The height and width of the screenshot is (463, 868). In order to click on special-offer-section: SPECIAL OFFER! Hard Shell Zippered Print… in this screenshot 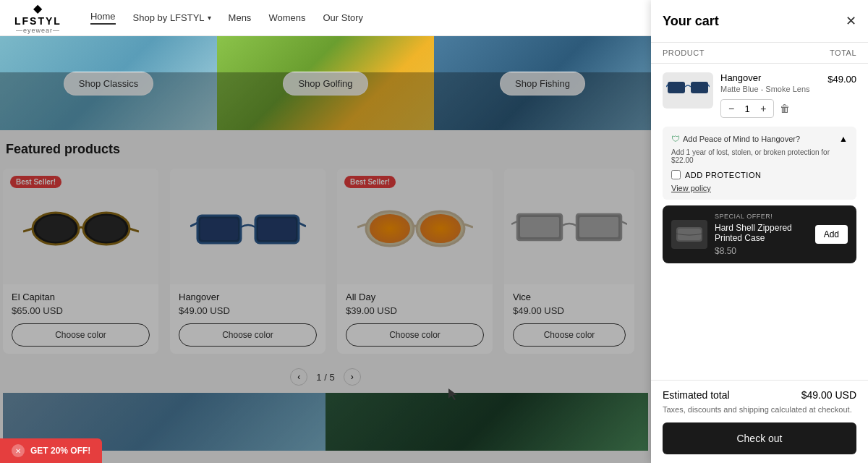, I will do `click(760, 234)`.